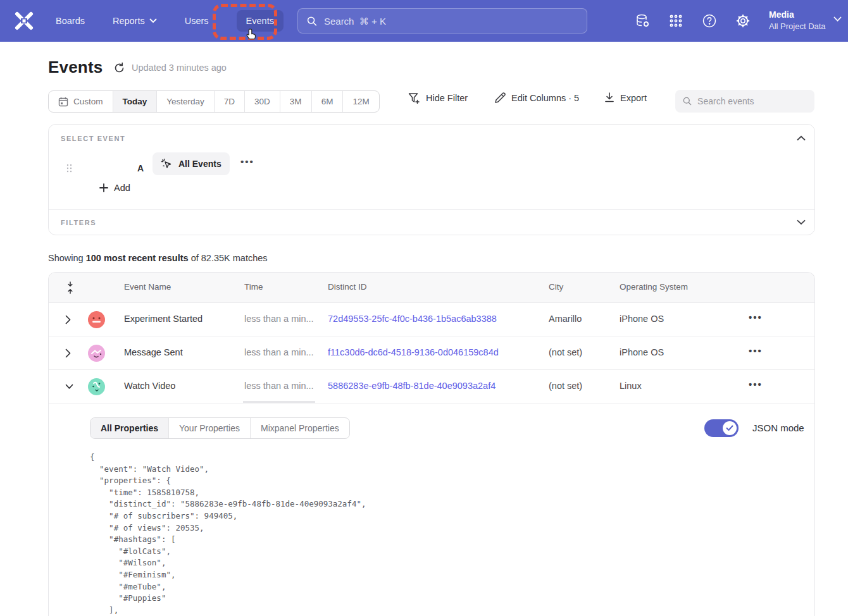 The width and height of the screenshot is (848, 616). I want to click on date-option-7d: 7D, so click(230, 101).